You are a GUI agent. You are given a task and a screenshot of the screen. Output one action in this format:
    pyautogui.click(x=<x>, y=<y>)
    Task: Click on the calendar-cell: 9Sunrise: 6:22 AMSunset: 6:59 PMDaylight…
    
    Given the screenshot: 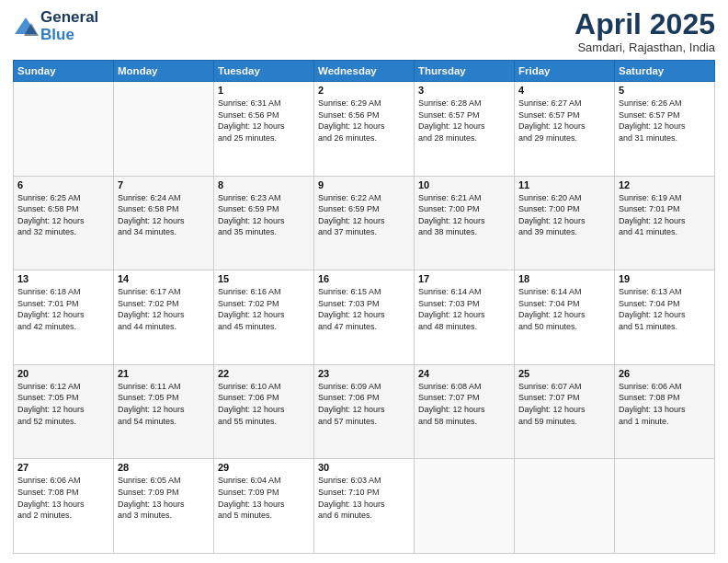 What is the action you would take?
    pyautogui.click(x=364, y=223)
    